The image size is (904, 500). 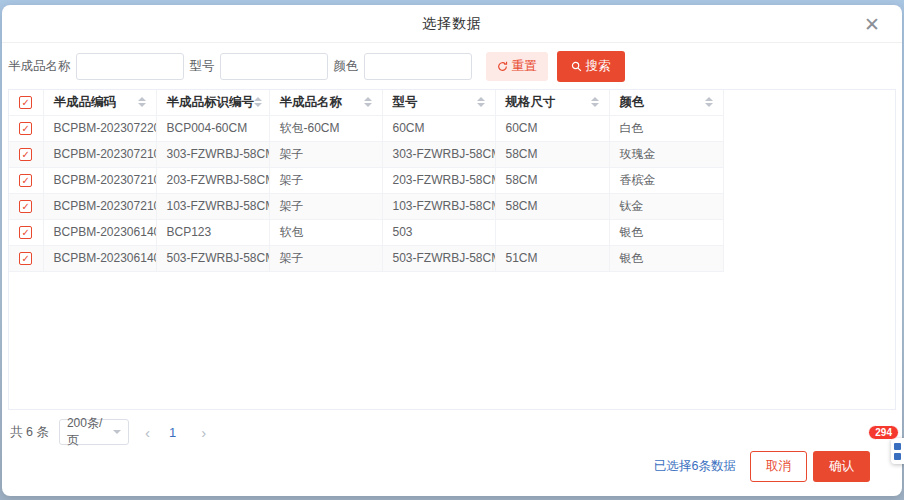 What do you see at coordinates (502, 66) in the screenshot?
I see `refresh-icon` at bounding box center [502, 66].